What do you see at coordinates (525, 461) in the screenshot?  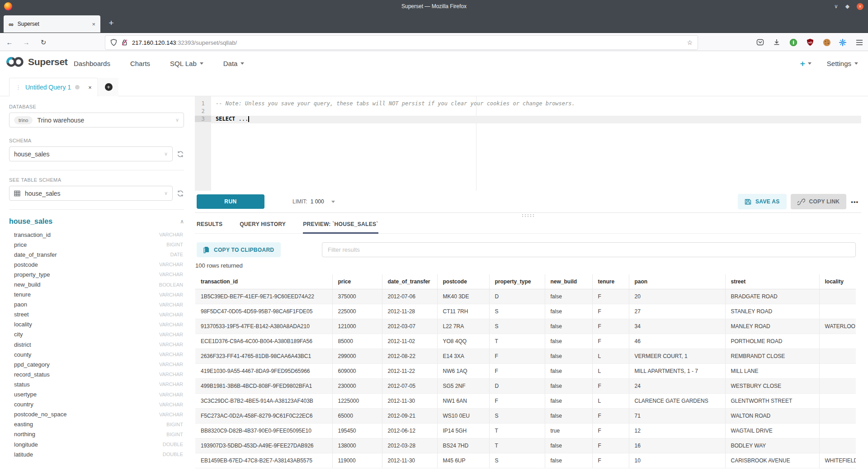 I see `table-row: EB1459EB-67ED-47C8-B2E7-A38143AB55751190…` at bounding box center [525, 461].